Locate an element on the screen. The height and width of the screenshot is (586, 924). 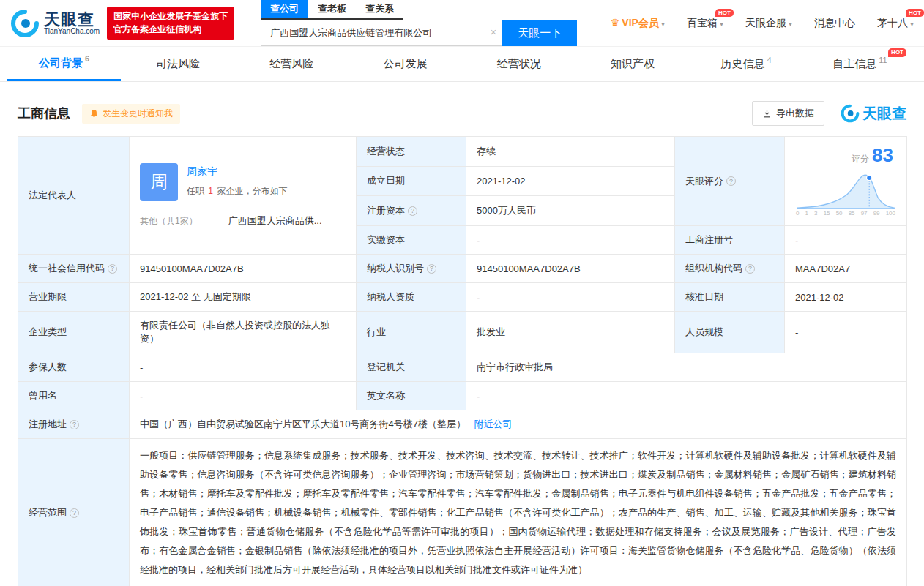
tab-operation-status: 经营状况 is located at coordinates (518, 64).